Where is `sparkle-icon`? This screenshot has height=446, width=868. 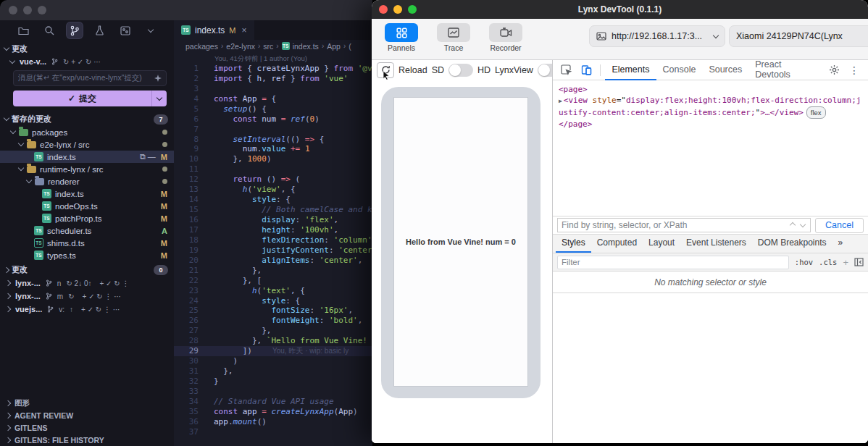 sparkle-icon is located at coordinates (158, 78).